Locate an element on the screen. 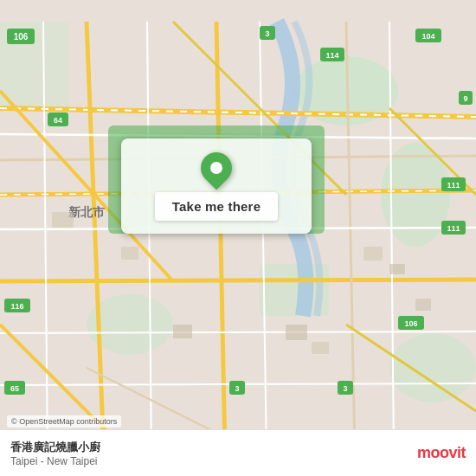 Image resolution: width=476 pixels, height=476 pixels. moovit-logo: moovit is located at coordinates (441, 453).